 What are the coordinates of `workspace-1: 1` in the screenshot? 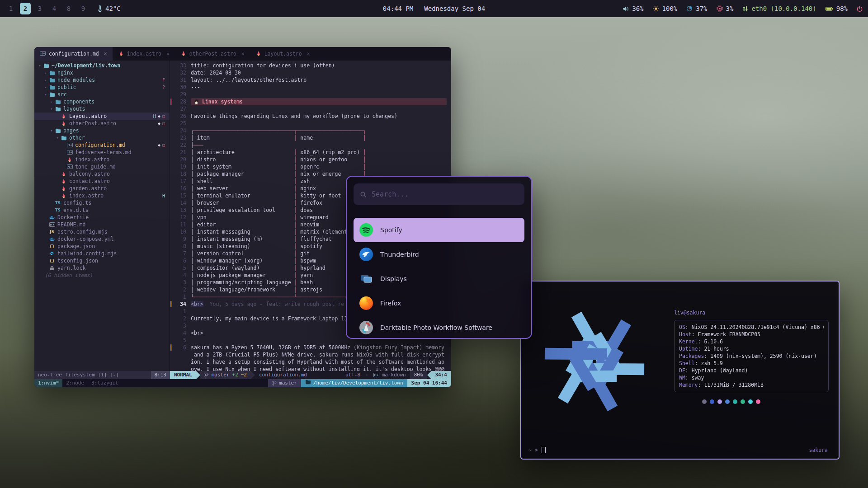 It's located at (11, 9).